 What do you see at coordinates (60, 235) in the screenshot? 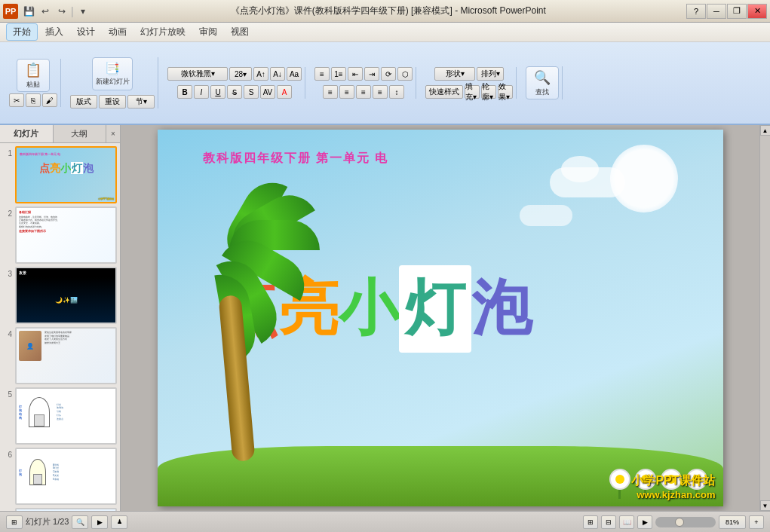
I see `slide-thumb-2: 2 各组汇报 连接电路时，注意导线、灯泡、电池的正确连接方式。检查各组元件是否齐…` at bounding box center [60, 235].